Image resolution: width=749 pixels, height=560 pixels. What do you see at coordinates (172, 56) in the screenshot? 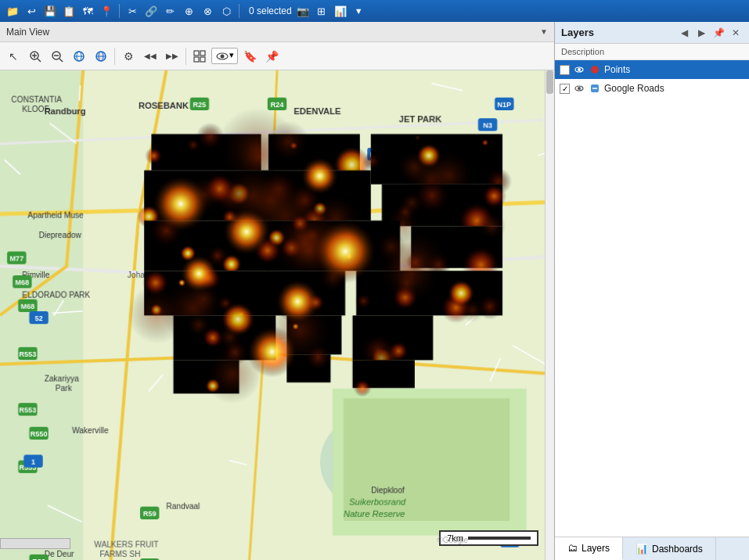
I see `navigate-forward-button: ▶▶` at bounding box center [172, 56].